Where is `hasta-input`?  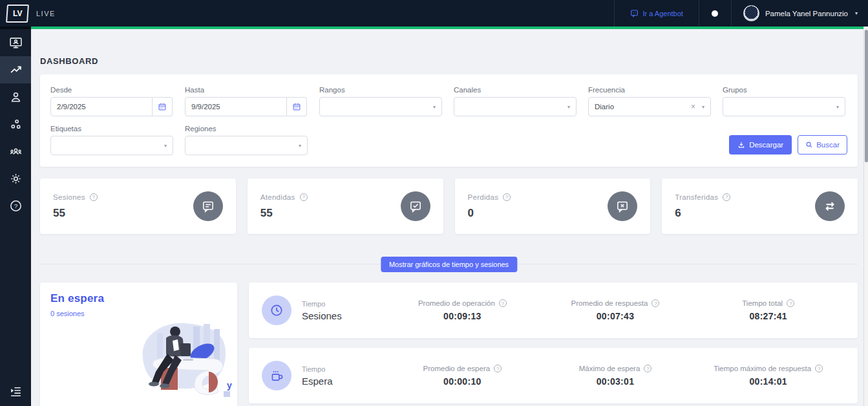
hasta-input is located at coordinates (236, 107).